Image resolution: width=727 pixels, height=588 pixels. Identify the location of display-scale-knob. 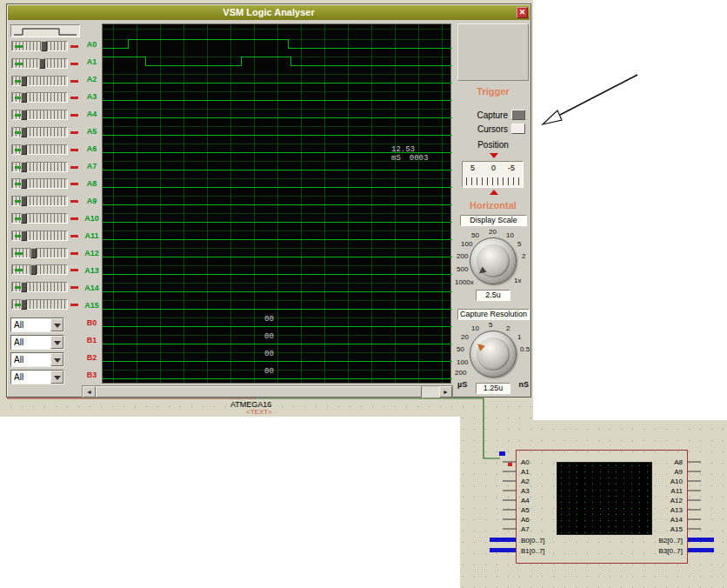
(493, 261).